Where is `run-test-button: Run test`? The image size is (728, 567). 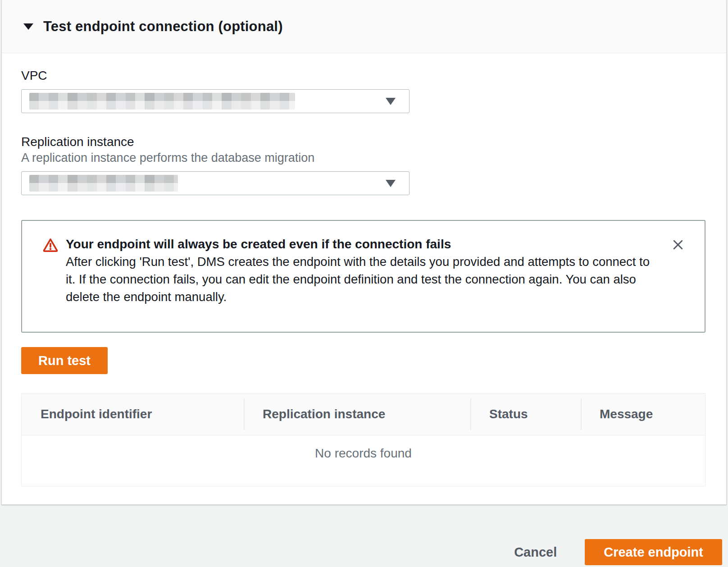 run-test-button: Run test is located at coordinates (64, 361).